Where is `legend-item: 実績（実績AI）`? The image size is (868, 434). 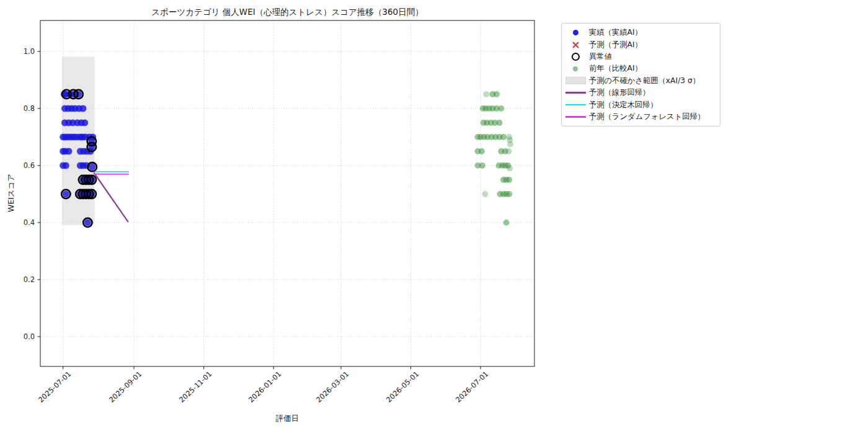
legend-item: 実績（実績AI） is located at coordinates (639, 32).